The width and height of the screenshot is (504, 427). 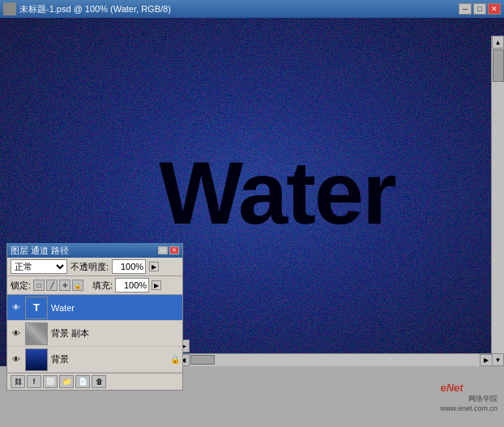 What do you see at coordinates (95, 334) in the screenshot?
I see `layer-row: 👁 背景 副本` at bounding box center [95, 334].